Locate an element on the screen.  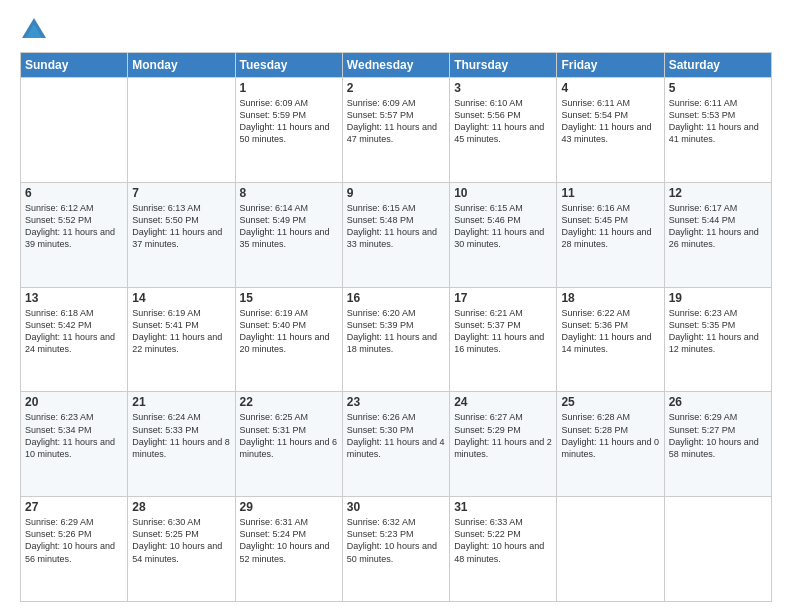
day-number: 28 is located at coordinates (181, 507).